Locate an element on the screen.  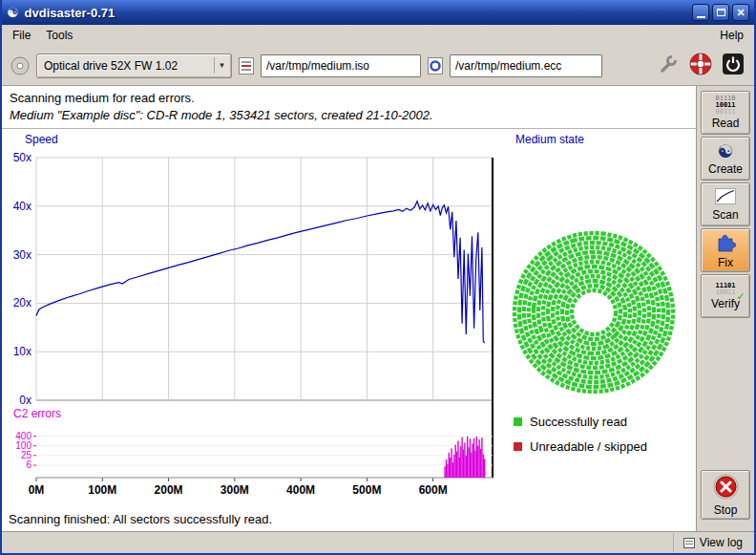
drive-select-value: Optical drive 52X FW 1.02 is located at coordinates (127, 66).